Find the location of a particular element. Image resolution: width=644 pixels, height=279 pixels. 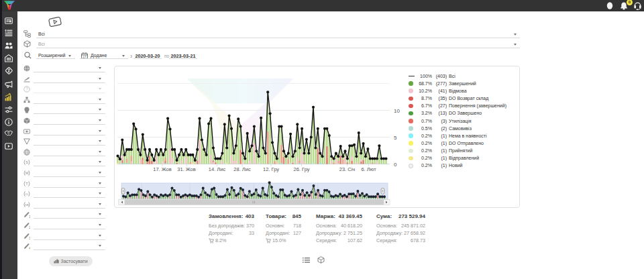

svg-text: 17. Жов is located at coordinates (162, 169).